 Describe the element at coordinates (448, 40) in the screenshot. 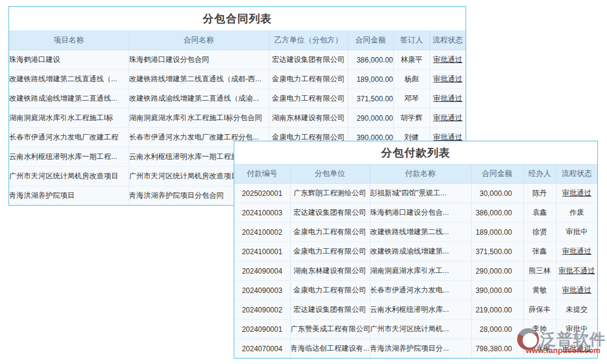

I see `contract-column-header-status: 流程状态` at that location.